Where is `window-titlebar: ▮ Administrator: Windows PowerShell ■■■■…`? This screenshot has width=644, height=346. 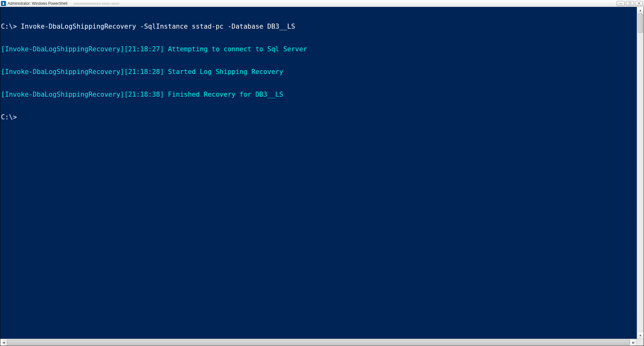
window-titlebar: ▮ Administrator: Windows PowerShell ■■■■… is located at coordinates (322, 3).